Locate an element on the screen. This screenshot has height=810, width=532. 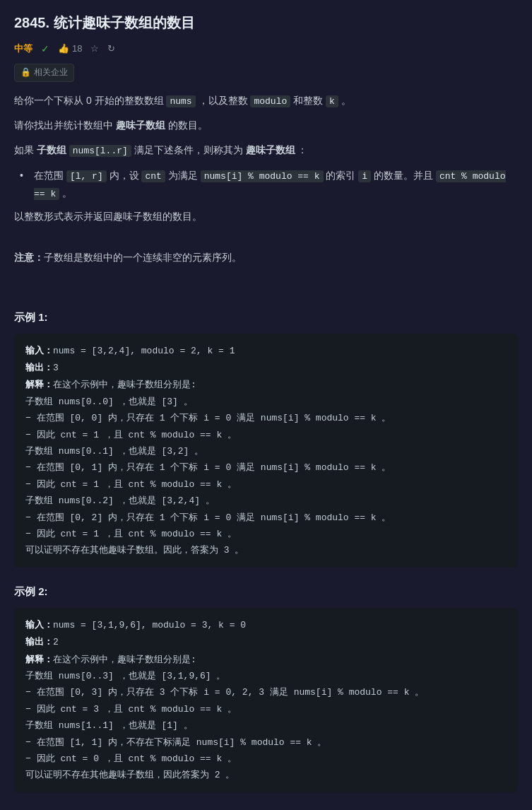
related-company-tag: 🔒 相关企业 is located at coordinates (44, 72).